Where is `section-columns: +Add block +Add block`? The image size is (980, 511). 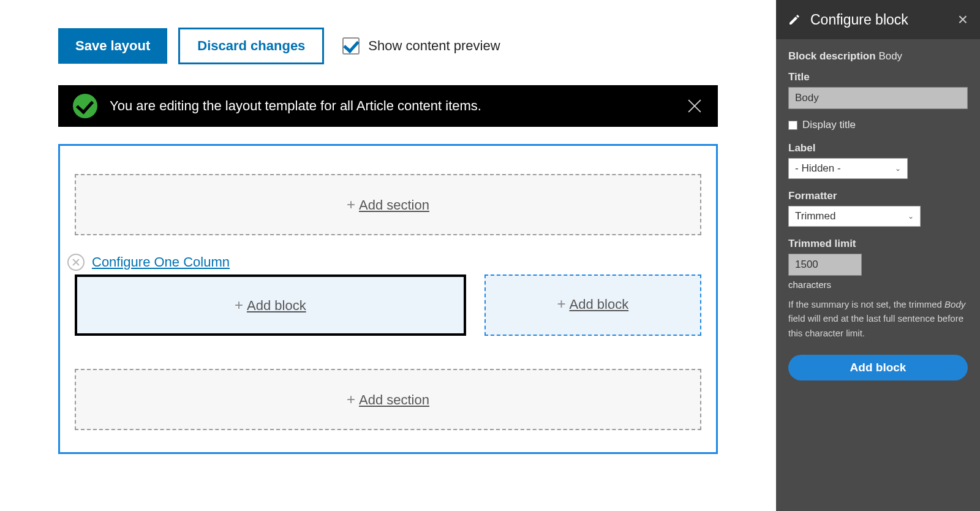 section-columns: +Add block +Add block is located at coordinates (388, 305).